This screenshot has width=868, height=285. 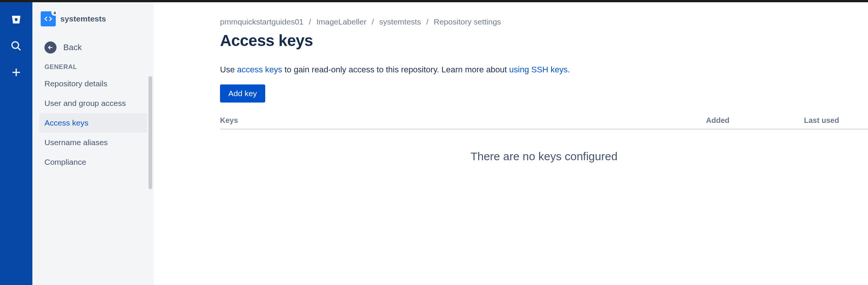 What do you see at coordinates (467, 22) in the screenshot?
I see `breadcrumb-item: Repository settings` at bounding box center [467, 22].